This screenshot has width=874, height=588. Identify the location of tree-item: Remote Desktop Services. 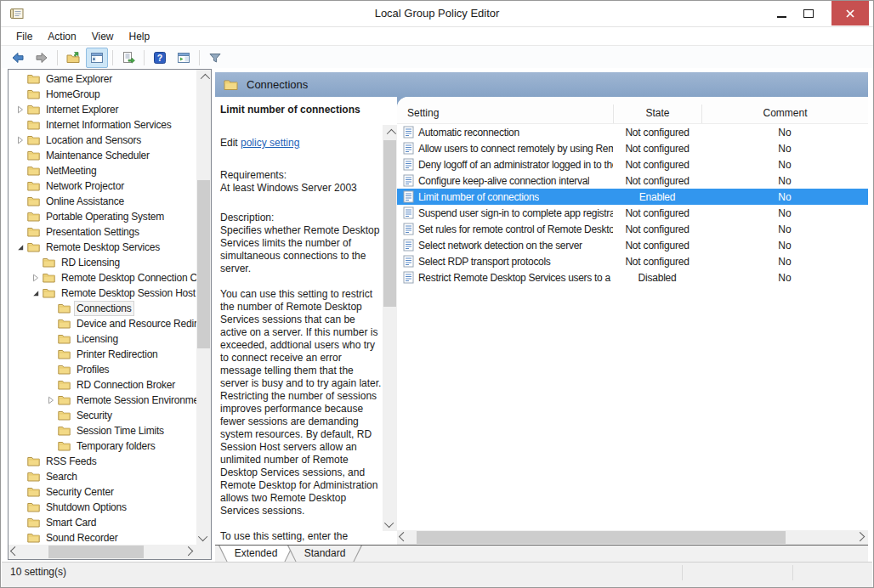
(102, 247).